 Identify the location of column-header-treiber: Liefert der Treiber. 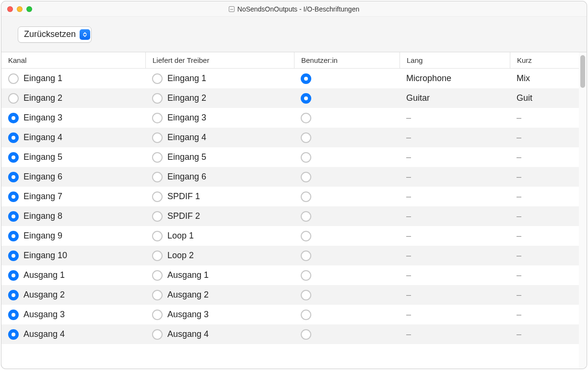
(220, 60).